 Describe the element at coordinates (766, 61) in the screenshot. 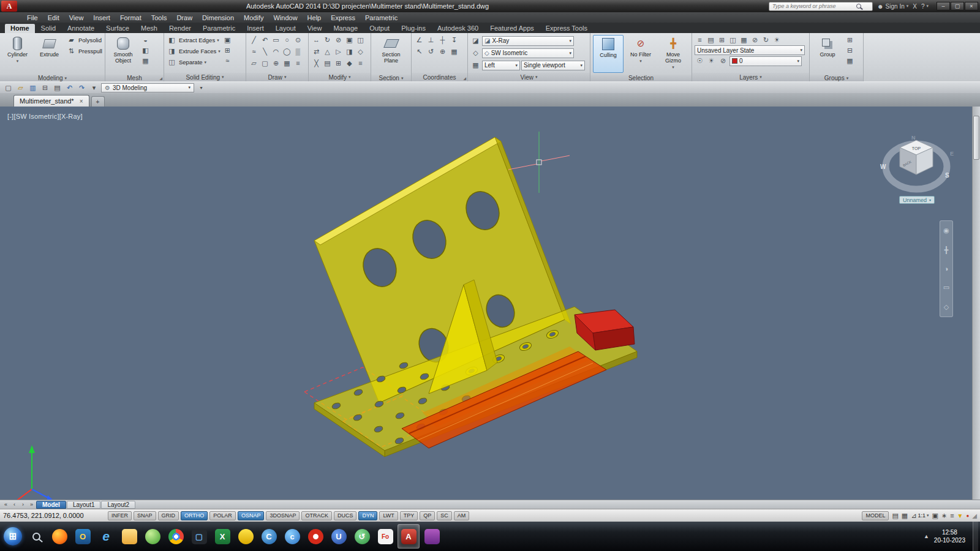

I see `current-layer-dropdown: 0 ▾` at that location.